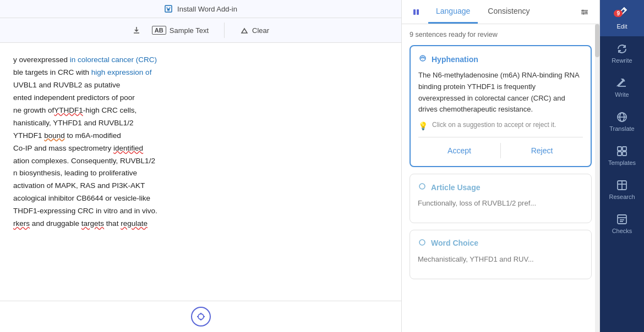  I want to click on toolbar-divider, so click(225, 30).